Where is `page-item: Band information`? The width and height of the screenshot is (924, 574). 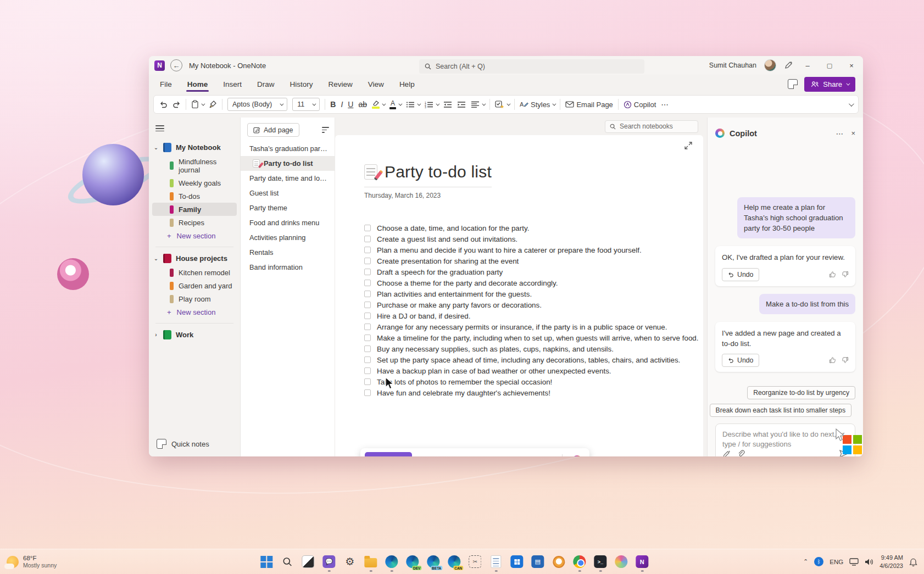 page-item: Band information is located at coordinates (288, 267).